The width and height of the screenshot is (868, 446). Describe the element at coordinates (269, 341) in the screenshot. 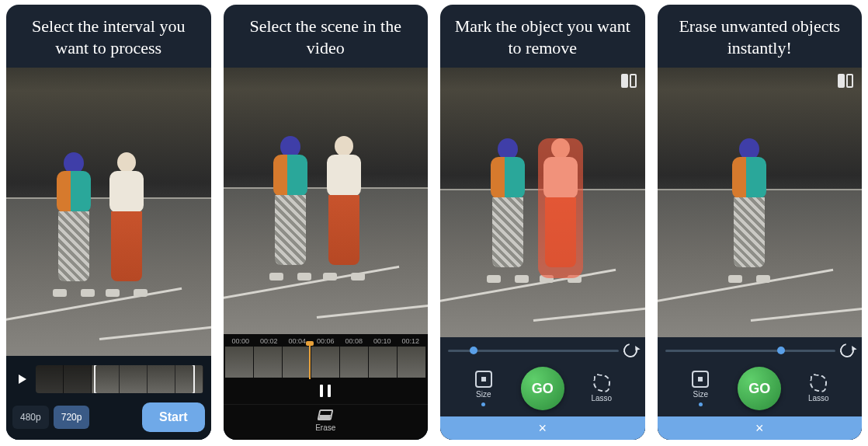

I see `timecode: 00:02` at that location.